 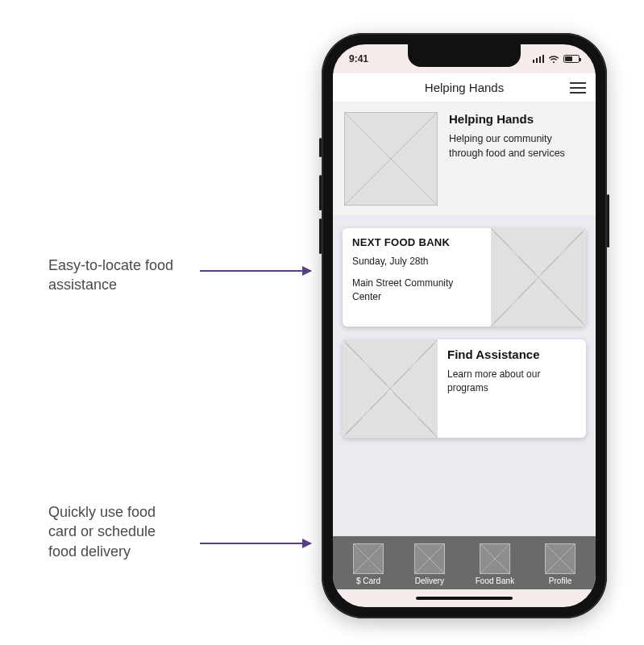 I want to click on annotation-bottom-nav: Quickly use food card or schedule food d…, so click(x=117, y=532).